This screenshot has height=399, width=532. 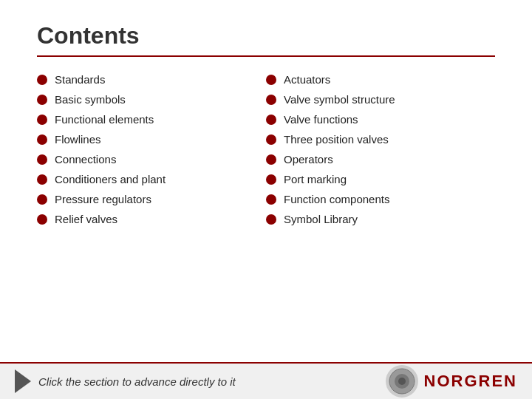 I want to click on list-item: Actuators, so click(x=381, y=80).